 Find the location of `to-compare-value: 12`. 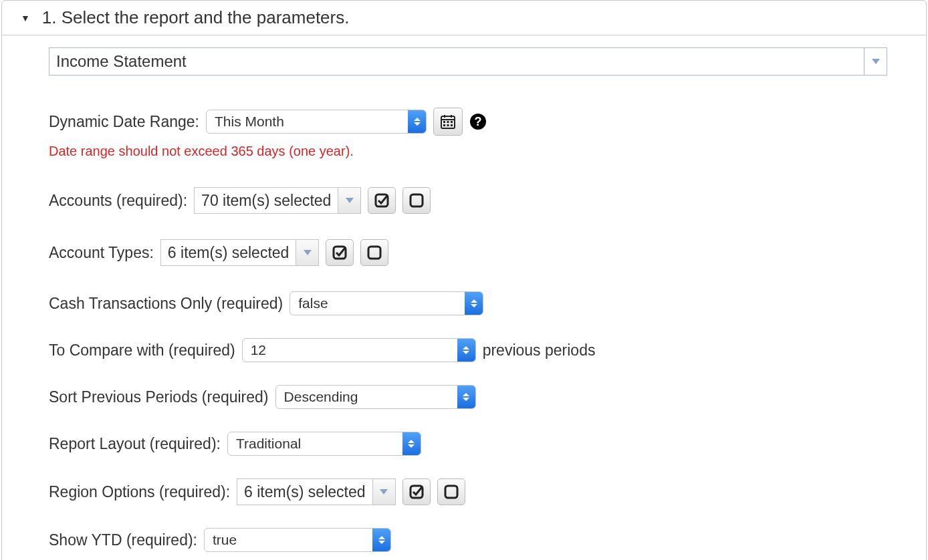

to-compare-value: 12 is located at coordinates (350, 350).